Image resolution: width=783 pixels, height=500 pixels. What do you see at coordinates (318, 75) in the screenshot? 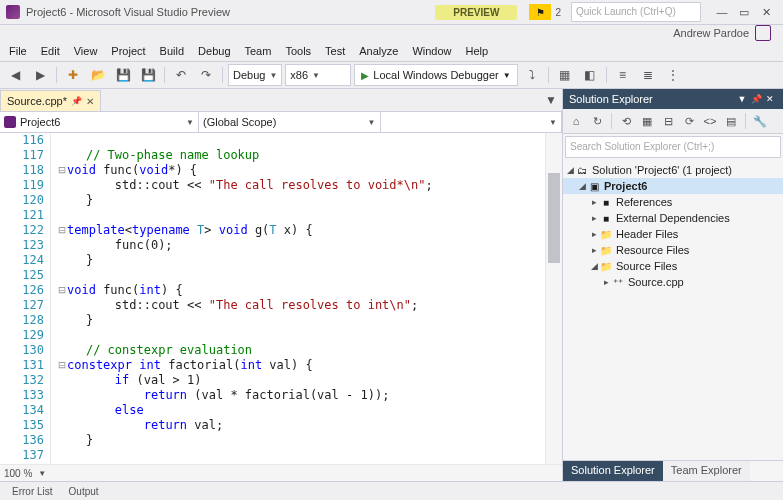
I see `platform-combo: x86▼` at bounding box center [318, 75].